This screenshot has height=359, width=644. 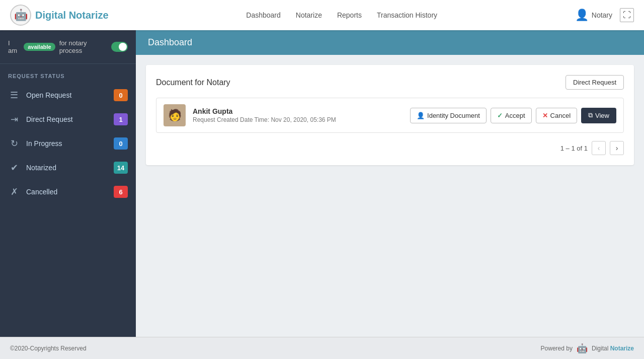 I want to click on toggle-suffix-text: for notary process, so click(x=84, y=47).